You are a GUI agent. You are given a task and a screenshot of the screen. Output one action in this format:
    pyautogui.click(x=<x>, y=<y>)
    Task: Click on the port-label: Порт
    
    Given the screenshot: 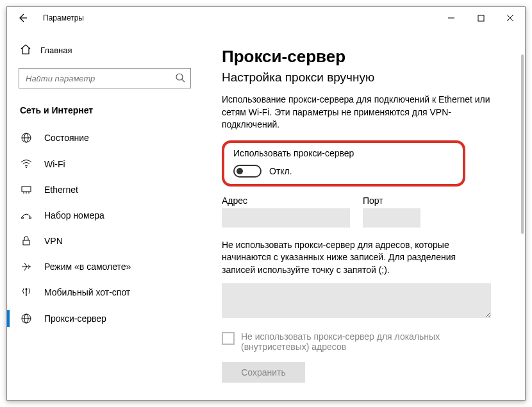 What is the action you would take?
    pyautogui.click(x=392, y=201)
    